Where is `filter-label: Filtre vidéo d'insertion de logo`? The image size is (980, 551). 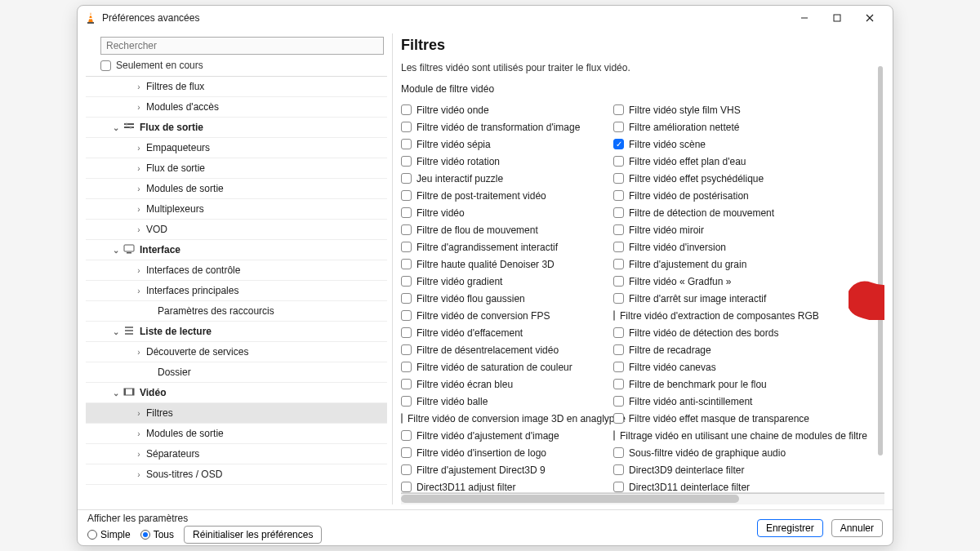 filter-label: Filtre vidéo d'insertion de logo is located at coordinates (482, 453).